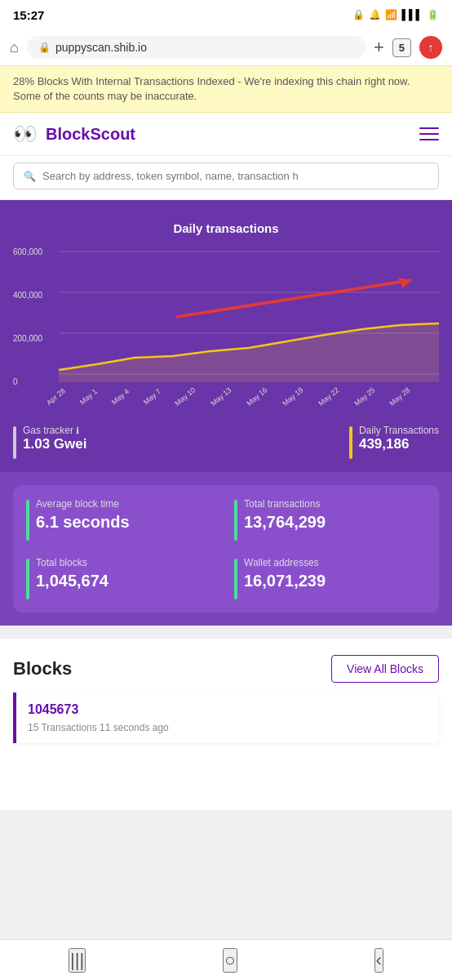 The height and width of the screenshot is (980, 452). Describe the element at coordinates (226, 396) in the screenshot. I see `x-axis: Apr 28 May 1 May 4 May 7 May 10 May 13 M…` at that location.